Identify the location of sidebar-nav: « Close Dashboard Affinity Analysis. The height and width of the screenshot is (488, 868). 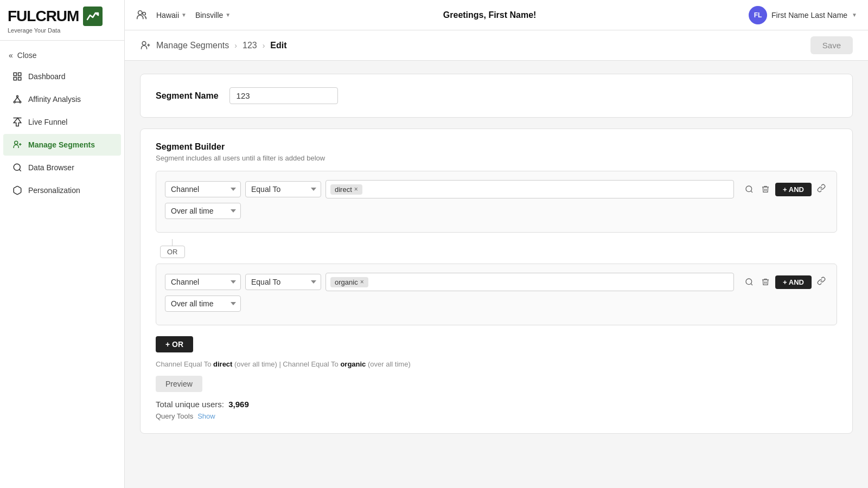
(62, 265).